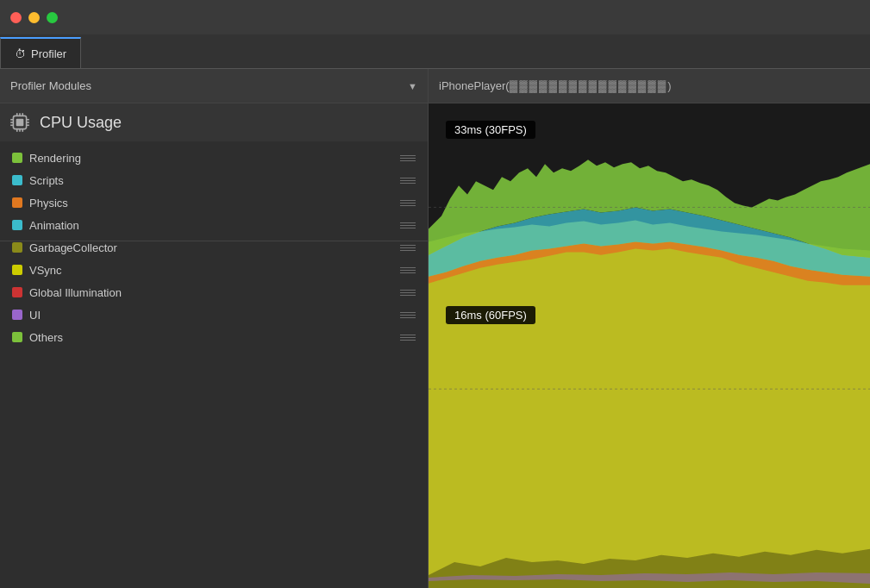  What do you see at coordinates (73, 248) in the screenshot?
I see `legend-item-label: GarbageCollector` at bounding box center [73, 248].